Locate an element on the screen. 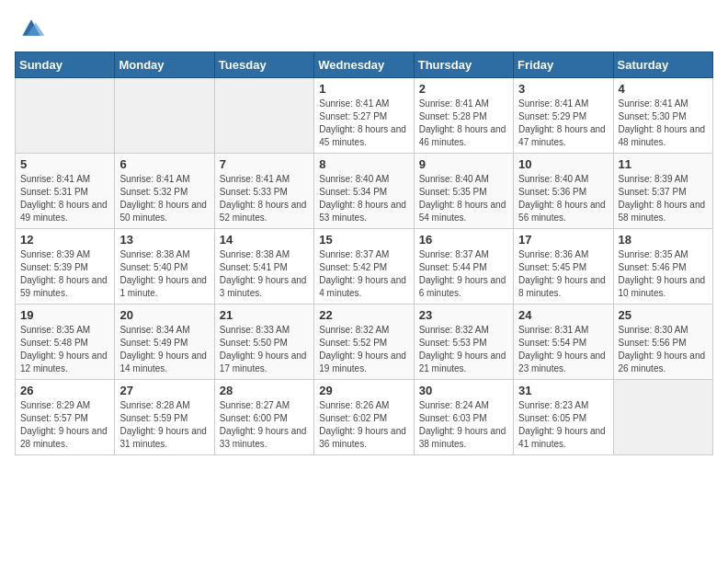 This screenshot has height=563, width=728. day-info: Sunrise: 8:37 AM Sunset: 5:44 PM Dayligh… is located at coordinates (463, 274).